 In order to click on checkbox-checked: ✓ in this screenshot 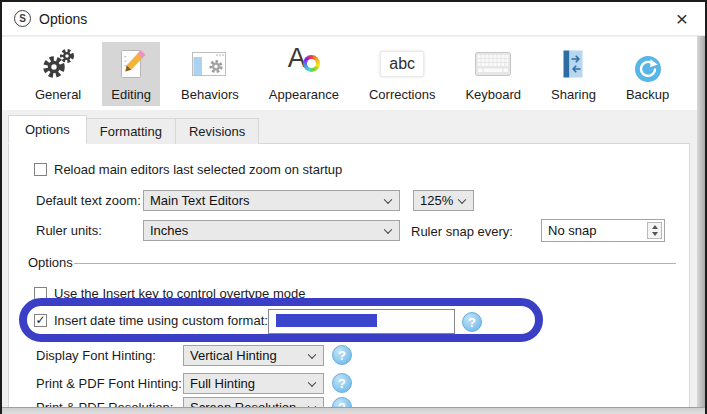, I will do `click(40, 320)`.